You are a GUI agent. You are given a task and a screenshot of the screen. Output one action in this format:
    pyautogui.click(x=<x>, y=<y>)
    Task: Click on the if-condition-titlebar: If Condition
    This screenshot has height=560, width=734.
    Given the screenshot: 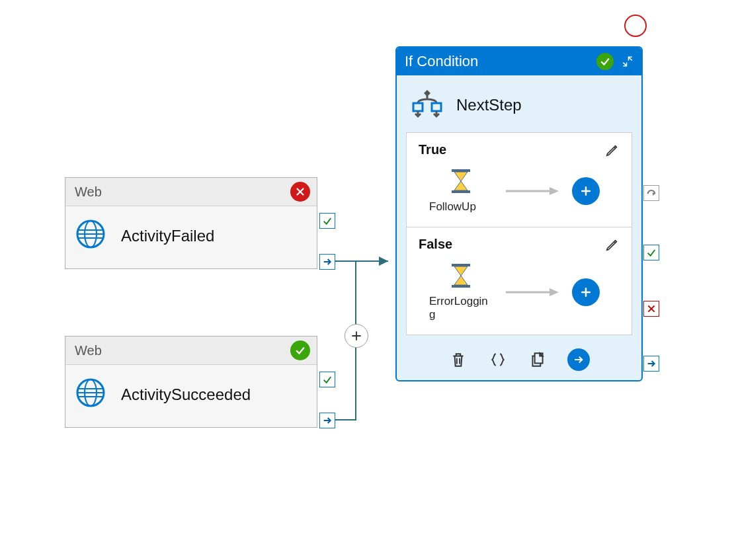 What is the action you would take?
    pyautogui.click(x=519, y=61)
    